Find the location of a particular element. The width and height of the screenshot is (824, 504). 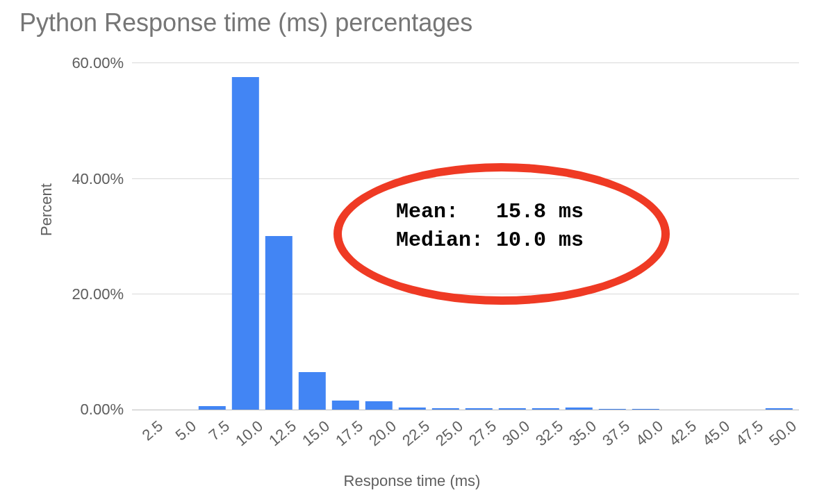

annotation-mean-value: 15.8 ms is located at coordinates (540, 212).